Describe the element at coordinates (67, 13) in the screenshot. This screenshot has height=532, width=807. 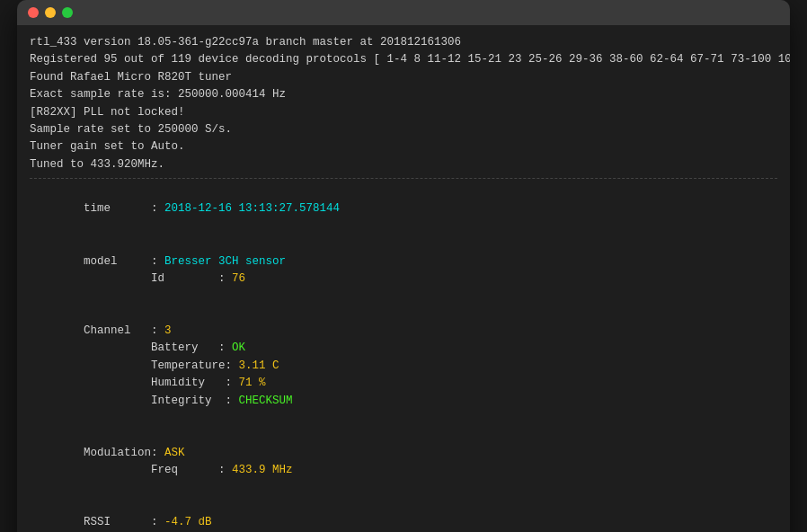
I see `maximize-button` at that location.